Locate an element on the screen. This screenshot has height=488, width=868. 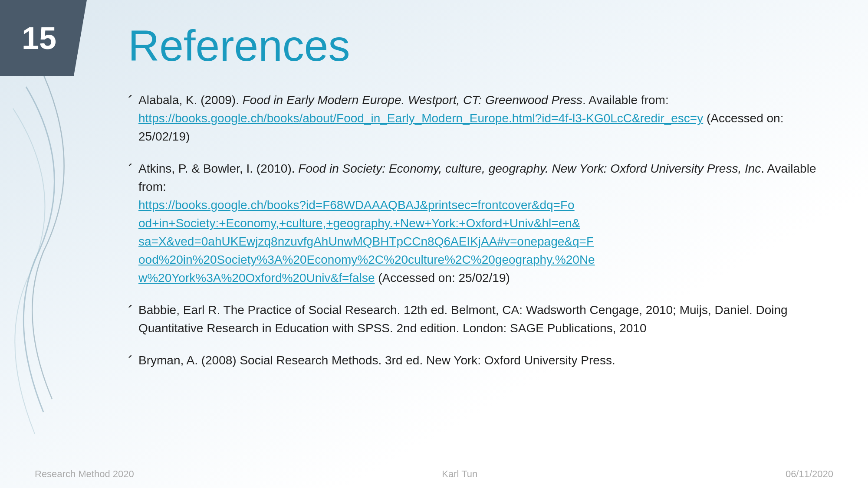
footer-right: 06/11/2020 is located at coordinates (809, 474).